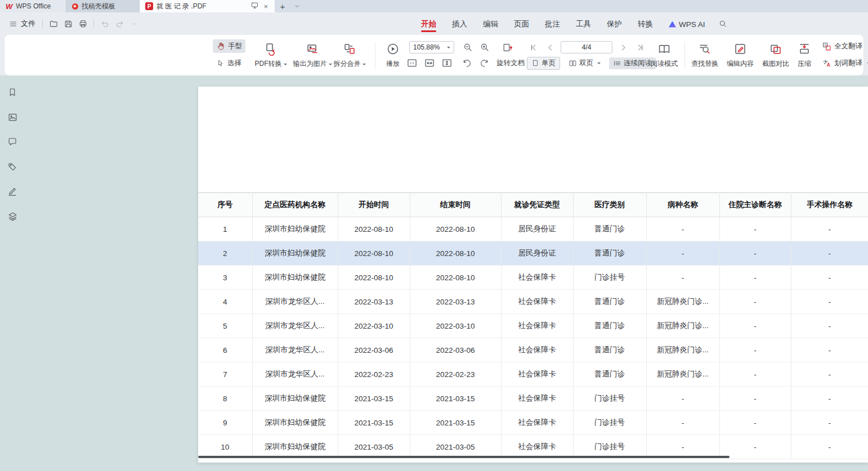 This screenshot has height=471, width=868. I want to click on fit-page-button, so click(447, 63).